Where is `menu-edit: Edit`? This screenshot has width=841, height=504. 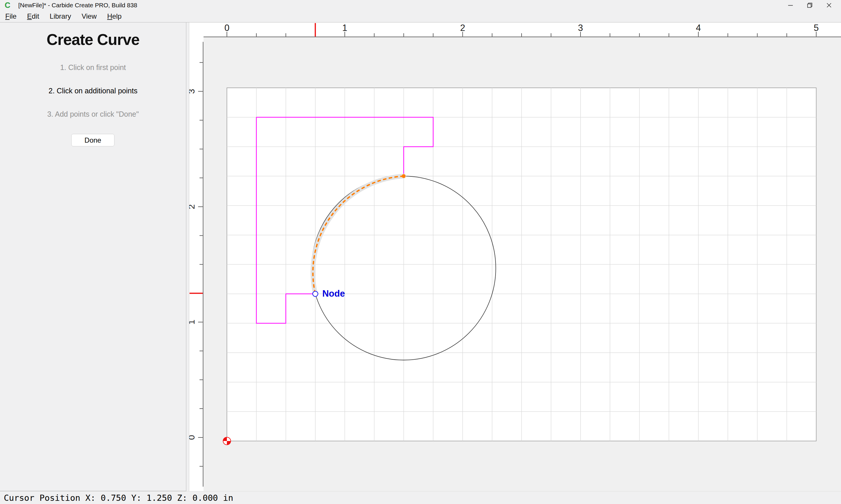
menu-edit: Edit is located at coordinates (33, 16).